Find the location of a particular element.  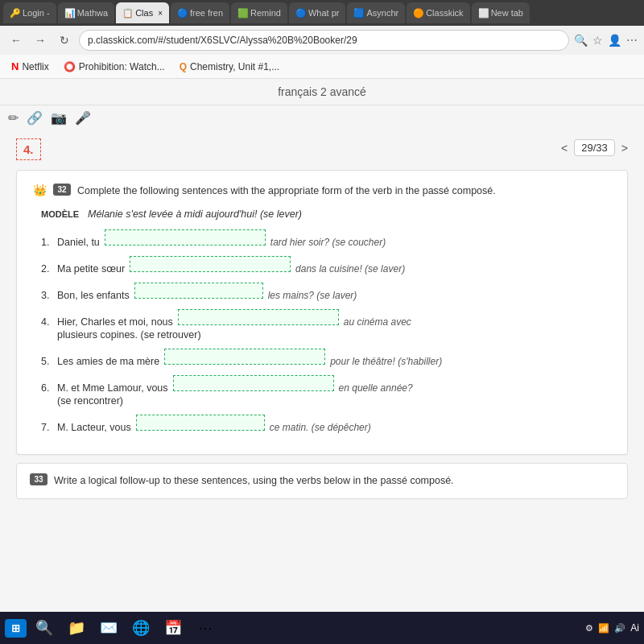

exercise-33: 33 Write a logical follow-up to these se… is located at coordinates (322, 481).